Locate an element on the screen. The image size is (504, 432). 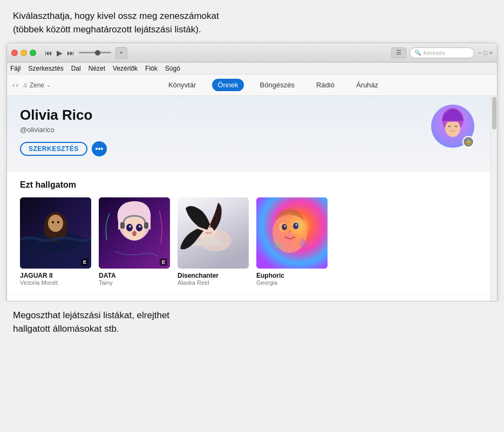
category-label: Zene is located at coordinates (37, 85).